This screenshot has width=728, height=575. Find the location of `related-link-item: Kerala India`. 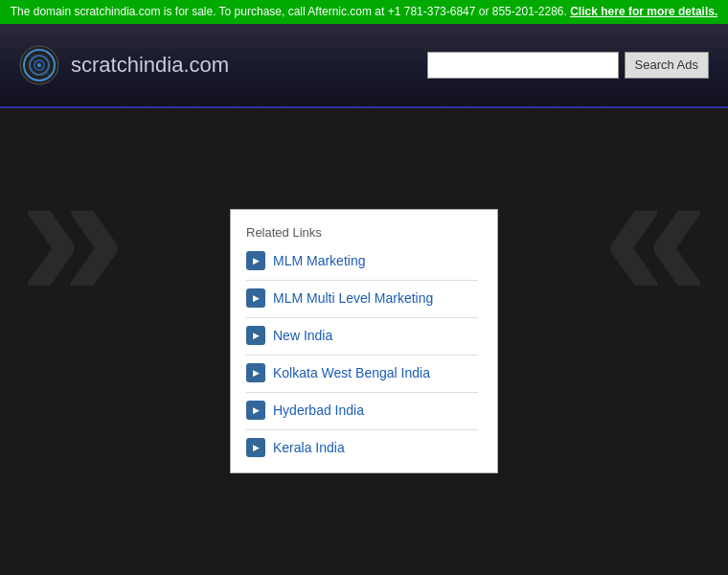

related-link-item: Kerala India is located at coordinates (362, 448).